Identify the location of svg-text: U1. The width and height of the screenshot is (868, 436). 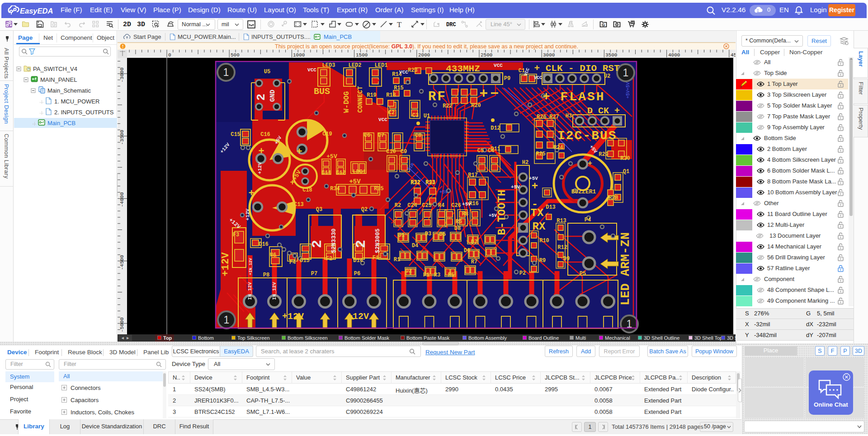
(427, 116).